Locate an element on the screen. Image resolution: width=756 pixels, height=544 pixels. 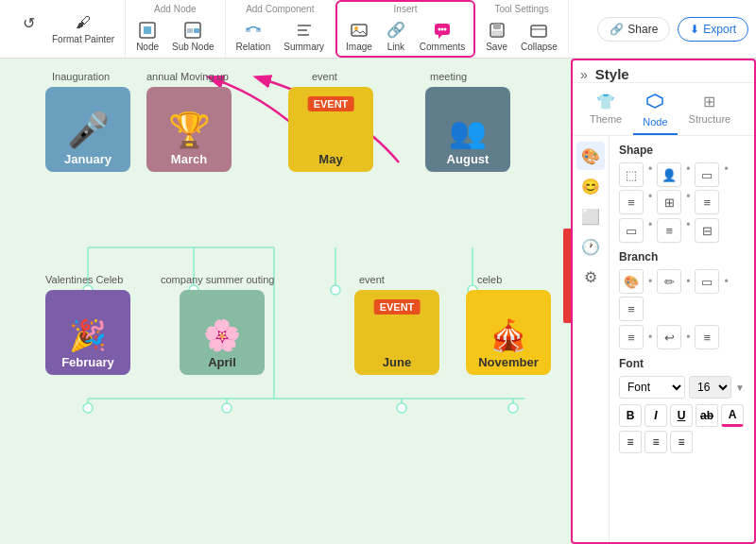
branch-btn-line: ✏ is located at coordinates (669, 281).